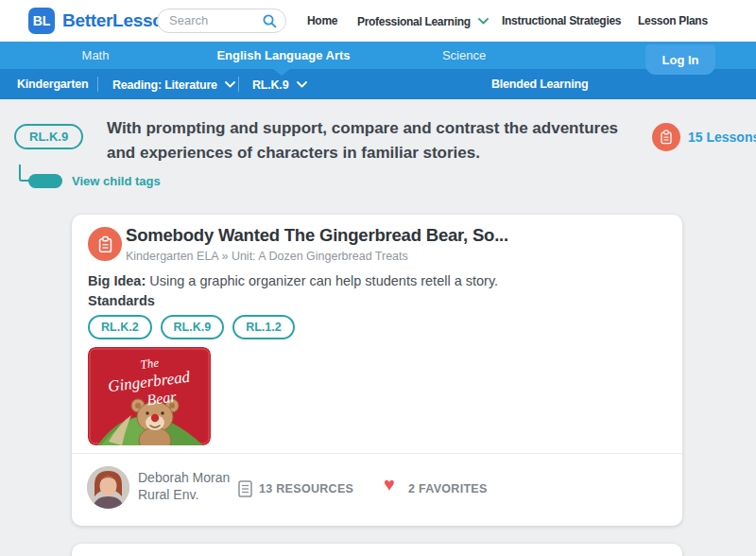 The height and width of the screenshot is (556, 756). Describe the element at coordinates (673, 21) in the screenshot. I see `nav-lesson-plans: Lesson Plans` at that location.